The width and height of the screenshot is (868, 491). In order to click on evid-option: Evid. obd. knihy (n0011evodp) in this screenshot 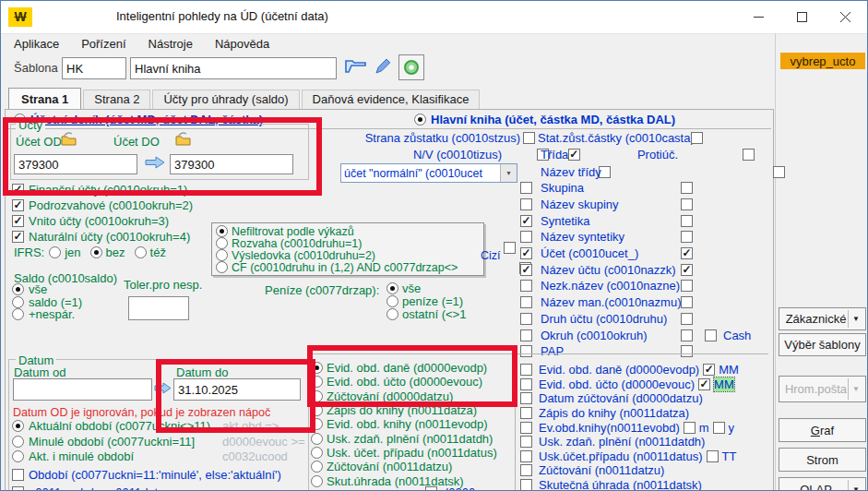, I will do `click(404, 425)`.